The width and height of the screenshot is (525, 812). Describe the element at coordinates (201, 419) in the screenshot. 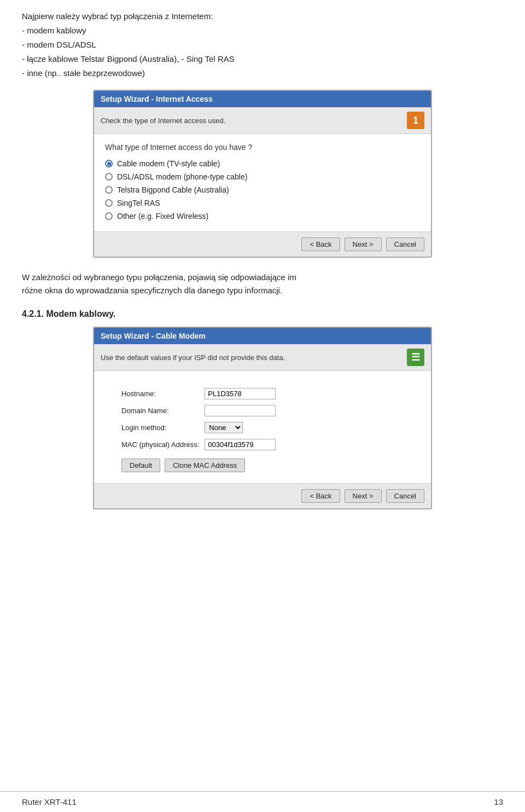

I see `wizard2-form-table: Hostname:Domain Name:Login method:NonePP…` at that location.